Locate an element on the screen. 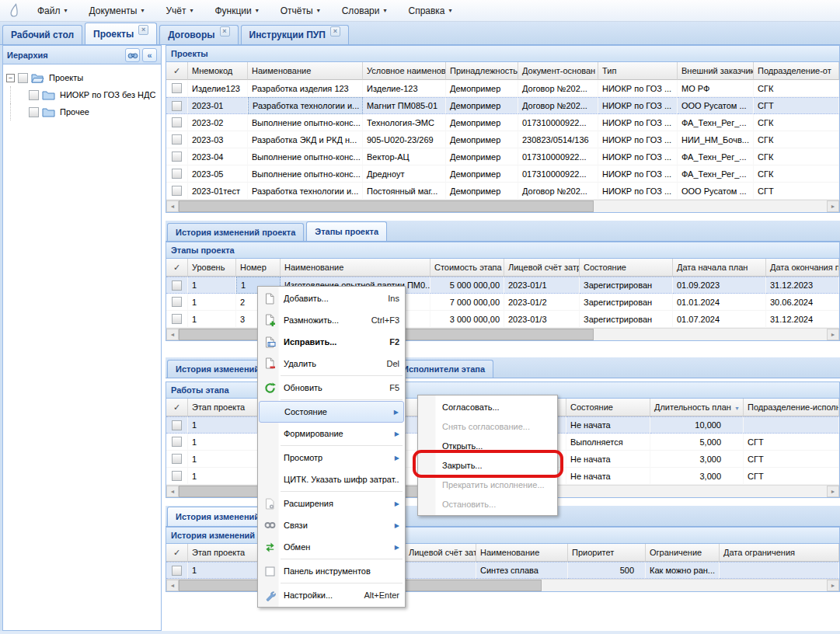 Image resolution: width=840 pixels, height=634 pixels. tree-node-other: Прочее is located at coordinates (82, 112).